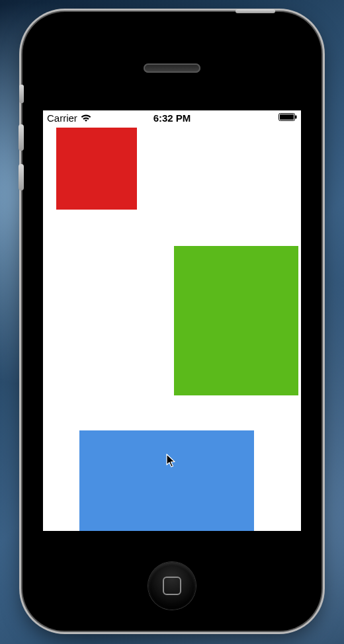 This screenshot has height=644, width=344. I want to click on clock-label: 6:32 PM, so click(172, 118).